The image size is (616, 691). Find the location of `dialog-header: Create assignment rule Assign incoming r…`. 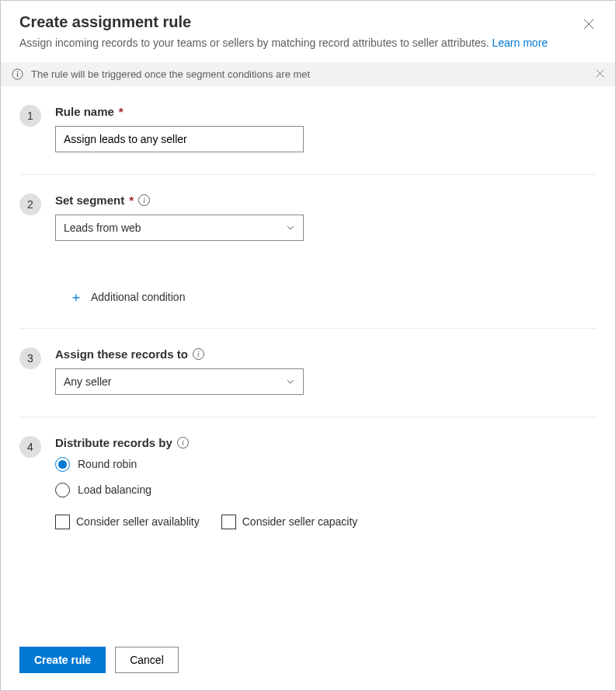

dialog-header: Create assignment rule Assign incoming r… is located at coordinates (308, 31).